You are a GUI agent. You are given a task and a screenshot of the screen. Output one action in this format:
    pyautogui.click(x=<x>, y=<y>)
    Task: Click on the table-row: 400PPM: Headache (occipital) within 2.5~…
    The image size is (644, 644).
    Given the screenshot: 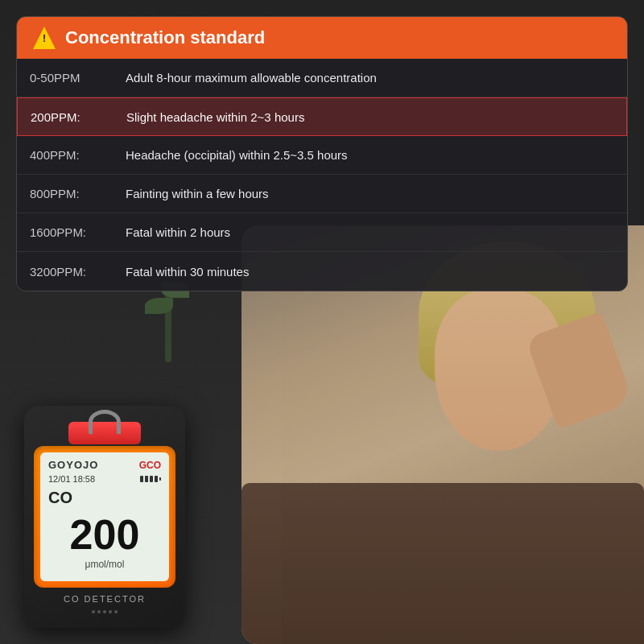 What is the action you would take?
    pyautogui.click(x=322, y=155)
    